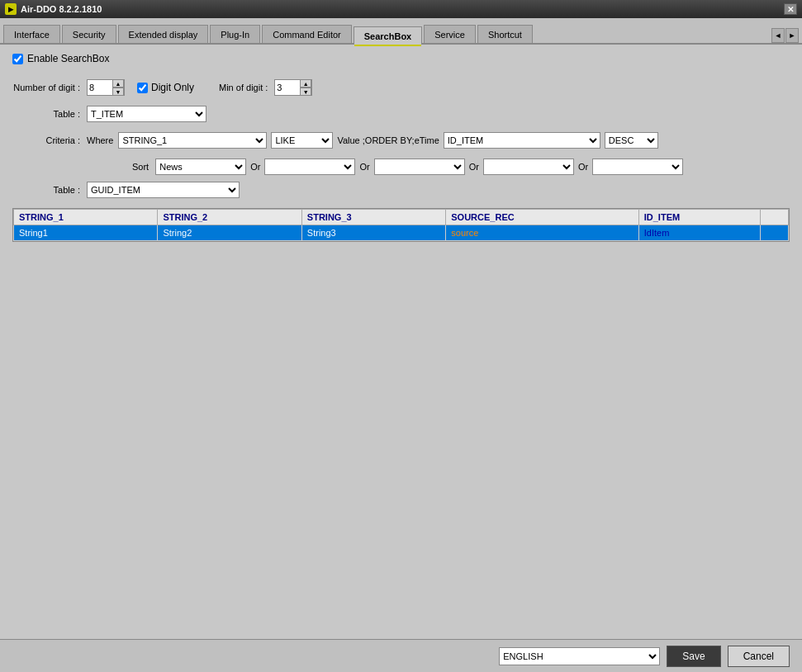  What do you see at coordinates (68, 59) in the screenshot?
I see `enable-searchbox-label: Enable SearchBox` at bounding box center [68, 59].